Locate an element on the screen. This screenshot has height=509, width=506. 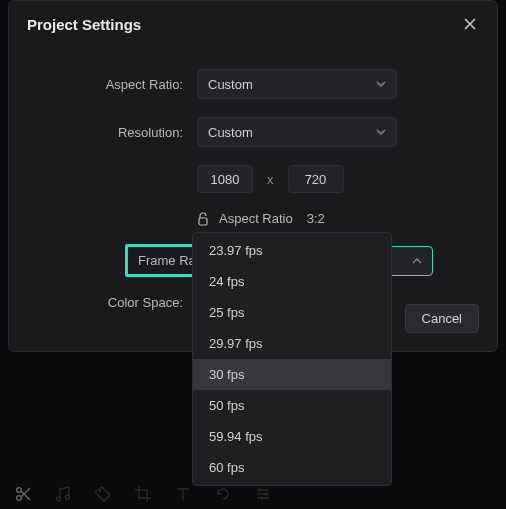
lock-aspect-label: Aspect Ratio is located at coordinates (256, 218).